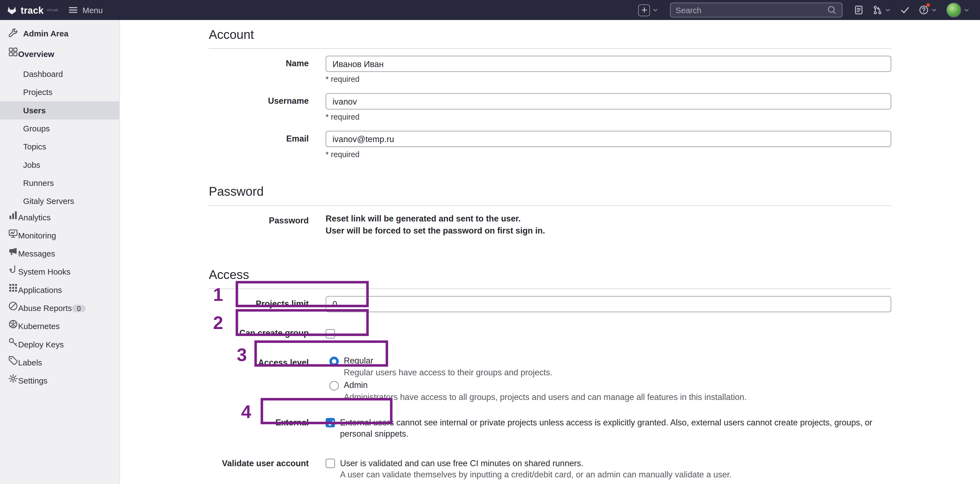 The image size is (980, 484). I want to click on sidebar-item-label: Gitaly Servers, so click(49, 201).